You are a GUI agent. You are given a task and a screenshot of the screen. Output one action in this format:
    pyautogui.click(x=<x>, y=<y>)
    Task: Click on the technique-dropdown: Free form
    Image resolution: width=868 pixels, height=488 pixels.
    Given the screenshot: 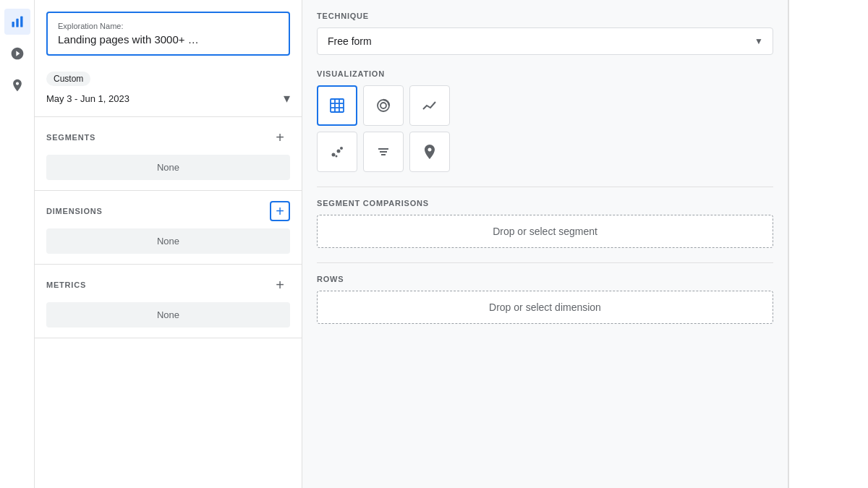 What is the action you would take?
    pyautogui.click(x=545, y=41)
    